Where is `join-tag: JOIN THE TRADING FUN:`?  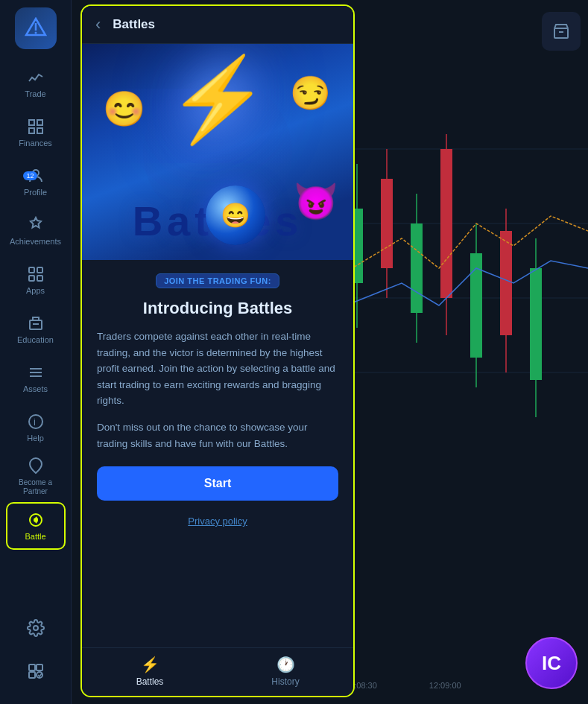
join-tag: JOIN THE TRADING FUN: is located at coordinates (218, 281).